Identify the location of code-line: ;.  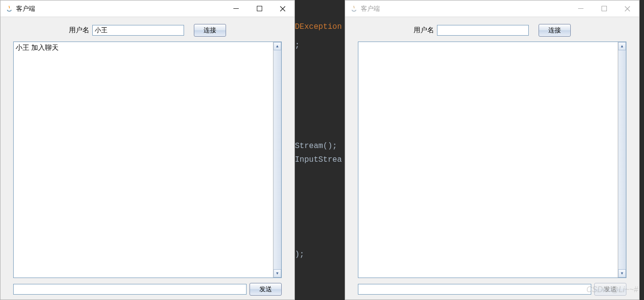
(297, 45).